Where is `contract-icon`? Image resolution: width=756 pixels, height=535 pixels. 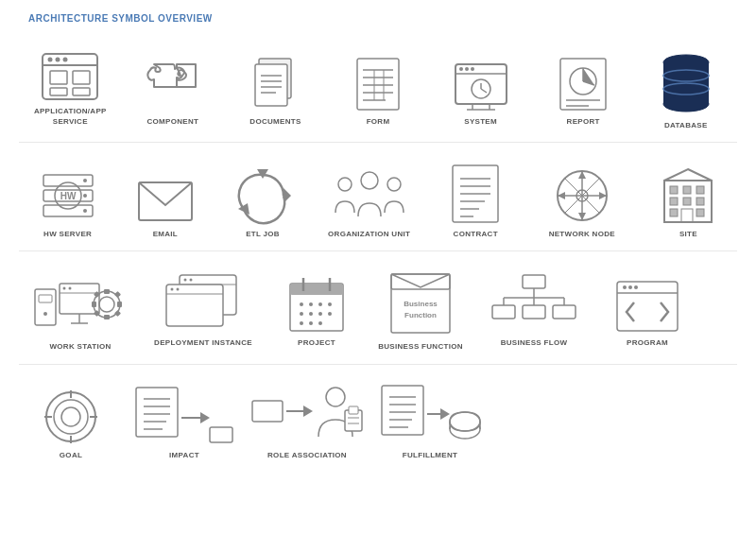 contract-icon is located at coordinates (475, 194).